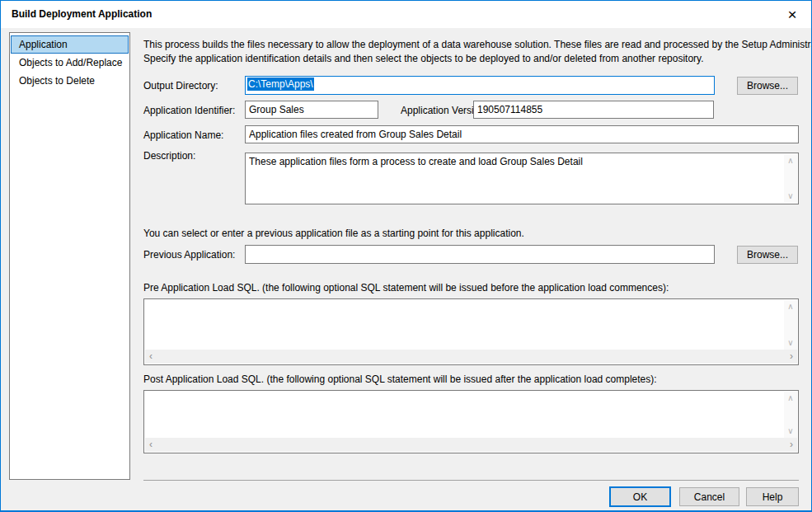 This screenshot has height=512, width=812. Describe the element at coordinates (522, 134) in the screenshot. I see `application-name-input` at that location.